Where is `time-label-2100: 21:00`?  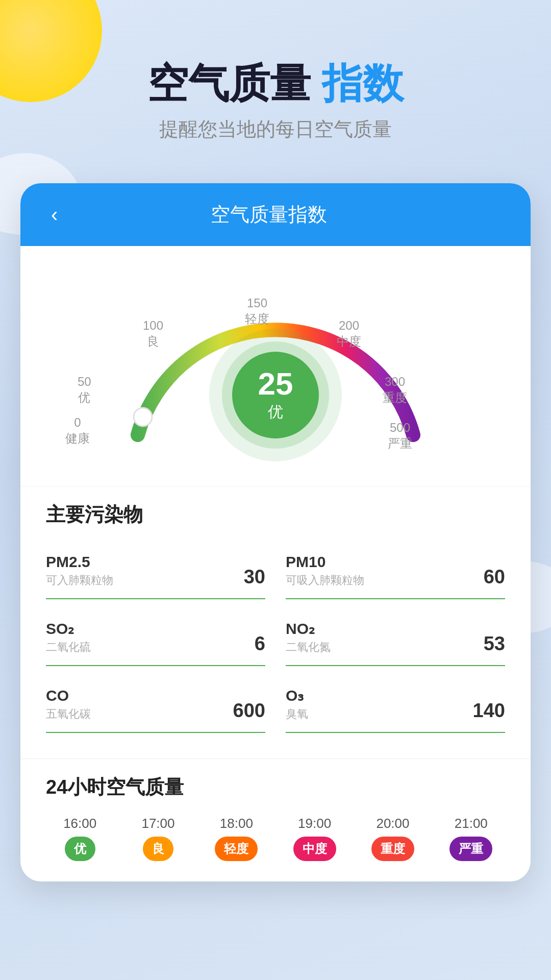 time-label-2100: 21:00 is located at coordinates (471, 824).